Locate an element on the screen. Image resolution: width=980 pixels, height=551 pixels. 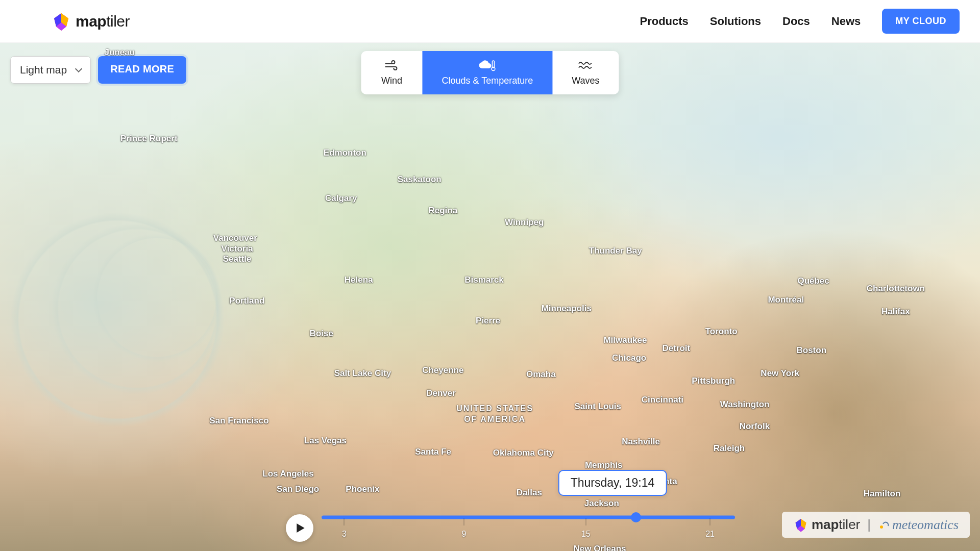
slider-thumb is located at coordinates (636, 517).